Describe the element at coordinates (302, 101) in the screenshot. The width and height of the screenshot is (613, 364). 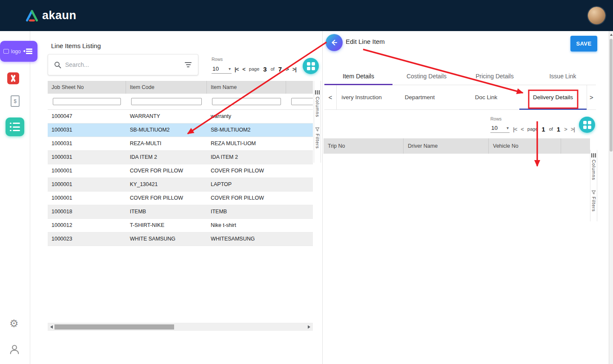
I see `filter-input-extra` at that location.